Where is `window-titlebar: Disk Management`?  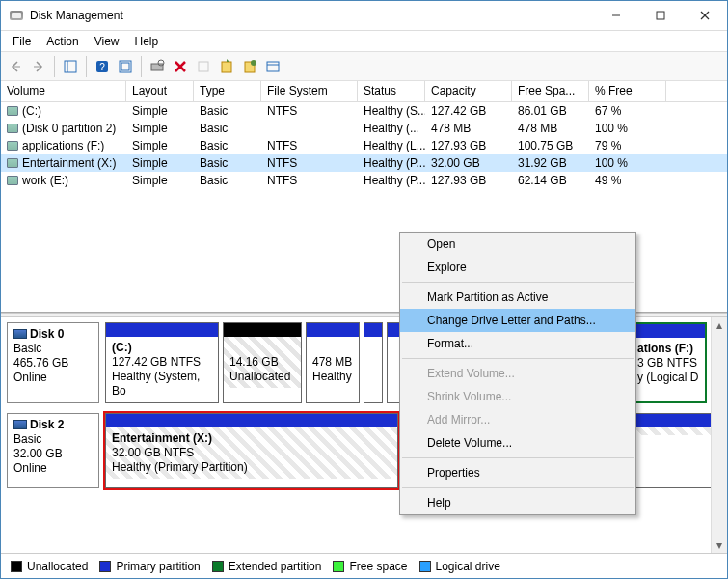
window-titlebar: Disk Management is located at coordinates (364, 15).